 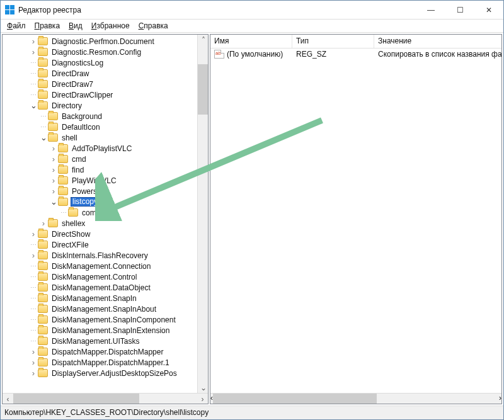 What do you see at coordinates (460, 10) in the screenshot?
I see `window-controls: — ☐ ✕` at bounding box center [460, 10].